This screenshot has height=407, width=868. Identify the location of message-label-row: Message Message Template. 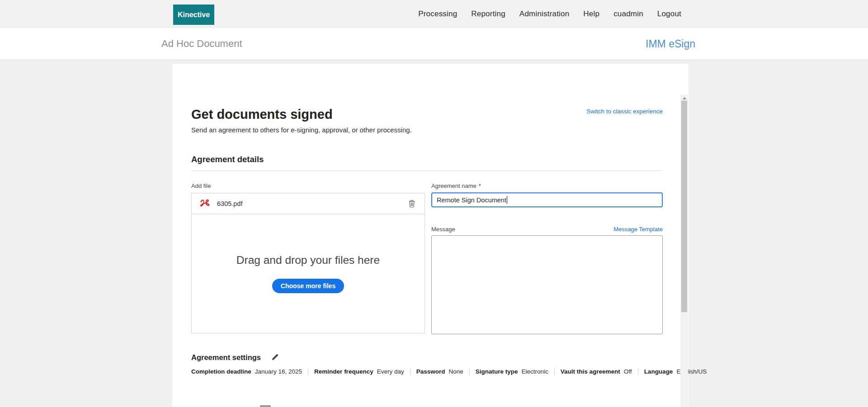
(547, 229).